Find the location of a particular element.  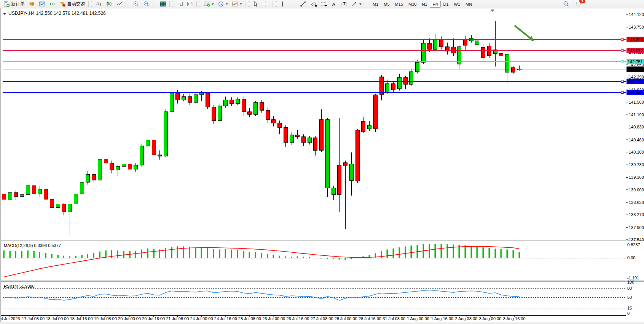

zoom-in-button is located at coordinates (136, 4).